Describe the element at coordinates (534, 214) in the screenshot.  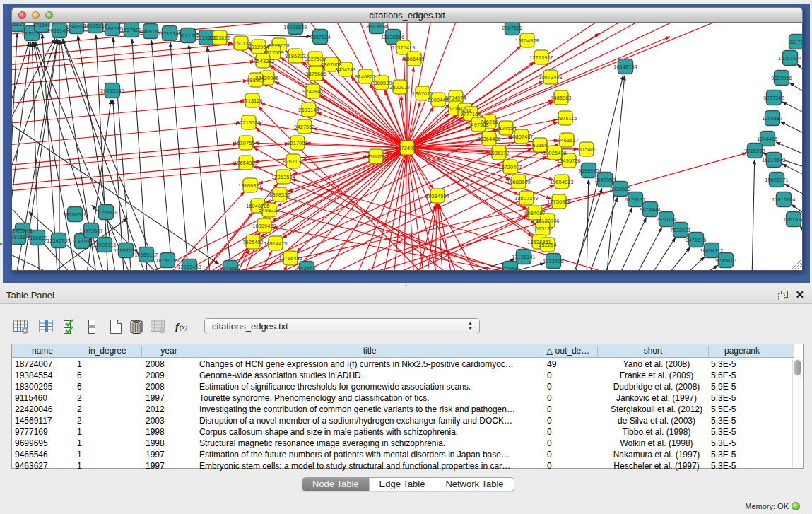
I see `svg-text: 9084067` at that location.